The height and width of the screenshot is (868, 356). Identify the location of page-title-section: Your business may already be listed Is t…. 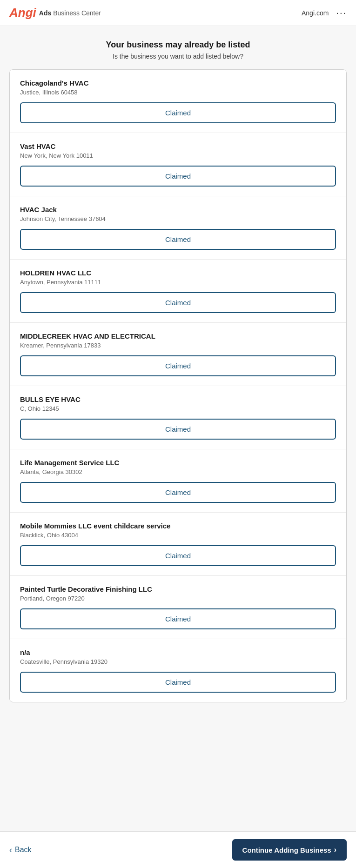
(178, 47).